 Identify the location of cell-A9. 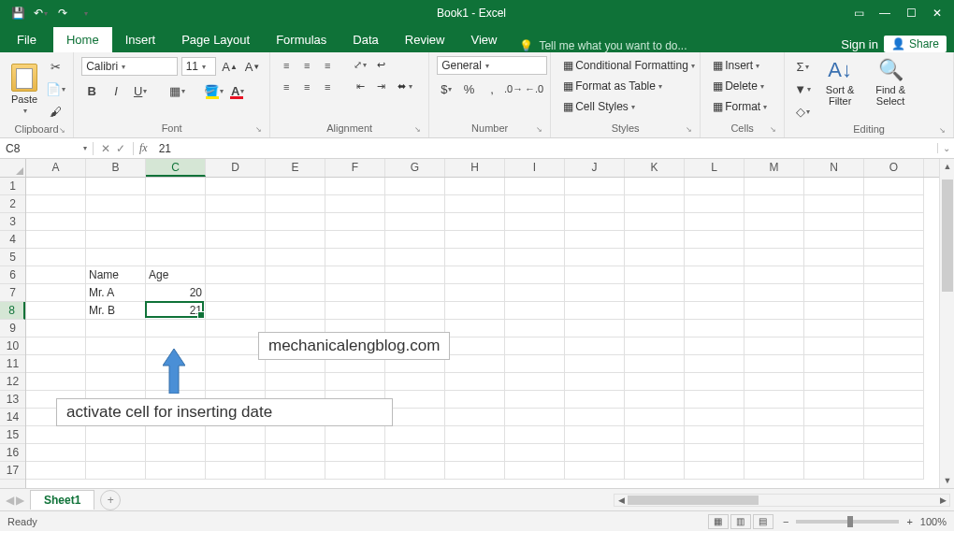
(56, 329).